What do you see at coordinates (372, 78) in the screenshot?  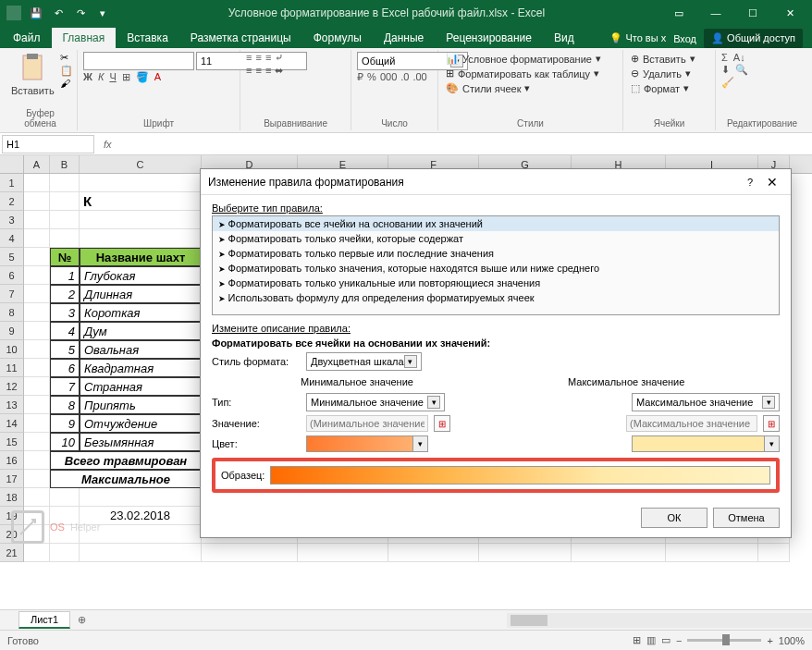 I see `percent-button: %` at bounding box center [372, 78].